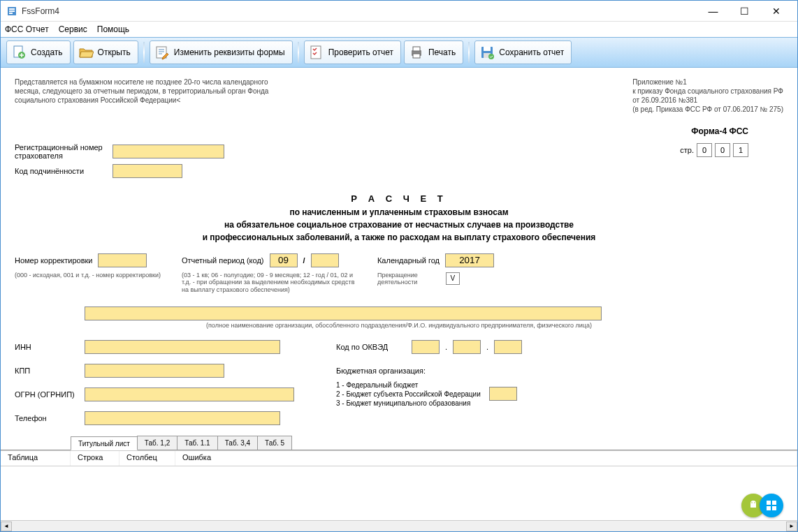 The height and width of the screenshot is (532, 798). What do you see at coordinates (399, 11) in the screenshot?
I see `titlebar: FssForm4 — ☐ ✕` at bounding box center [399, 11].